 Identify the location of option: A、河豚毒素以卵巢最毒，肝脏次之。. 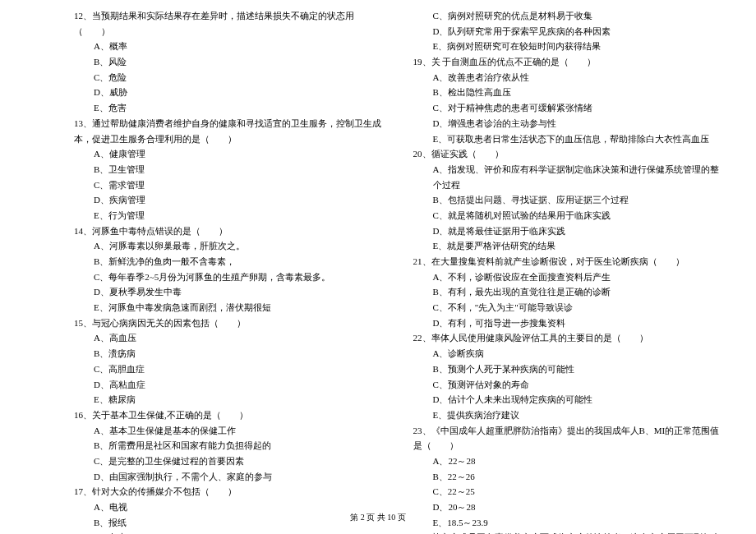
(229, 246).